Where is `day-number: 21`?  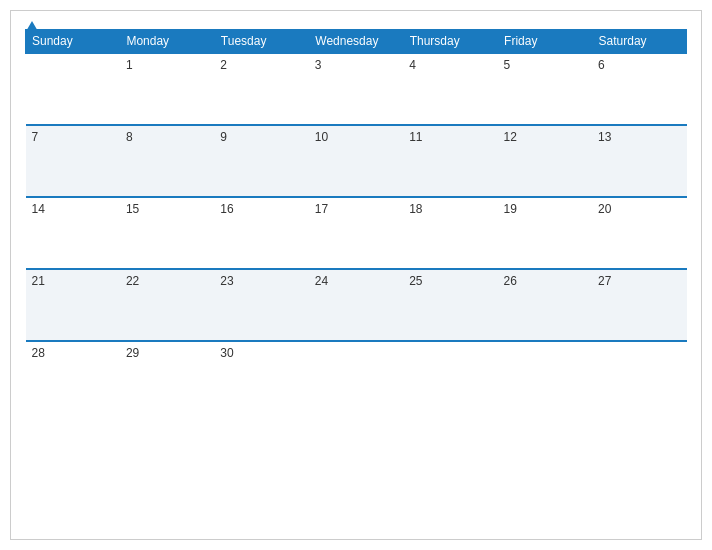
day-number: 21 is located at coordinates (38, 281).